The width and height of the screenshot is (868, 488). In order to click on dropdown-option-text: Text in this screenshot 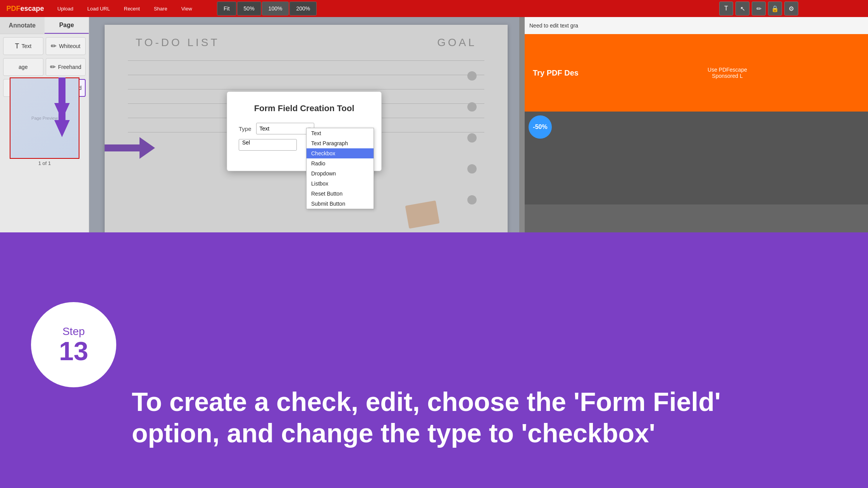, I will do `click(340, 133)`.